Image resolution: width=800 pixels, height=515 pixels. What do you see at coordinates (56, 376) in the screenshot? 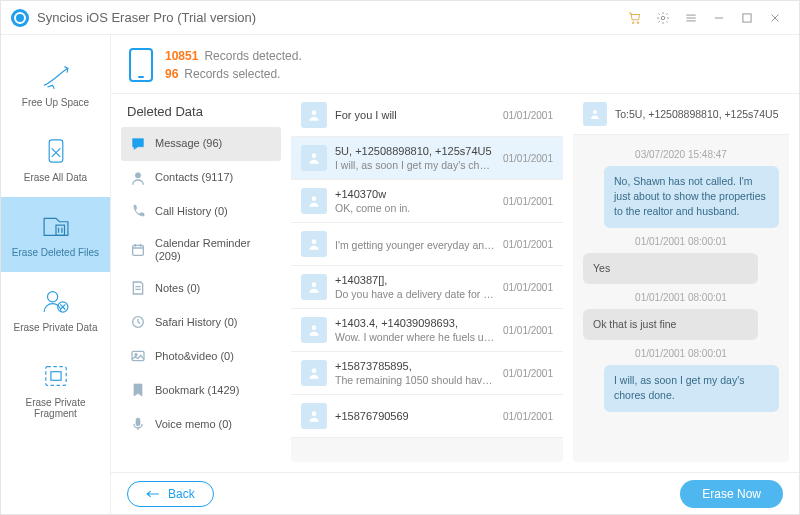
I see `erase-fragment-icon` at bounding box center [56, 376].